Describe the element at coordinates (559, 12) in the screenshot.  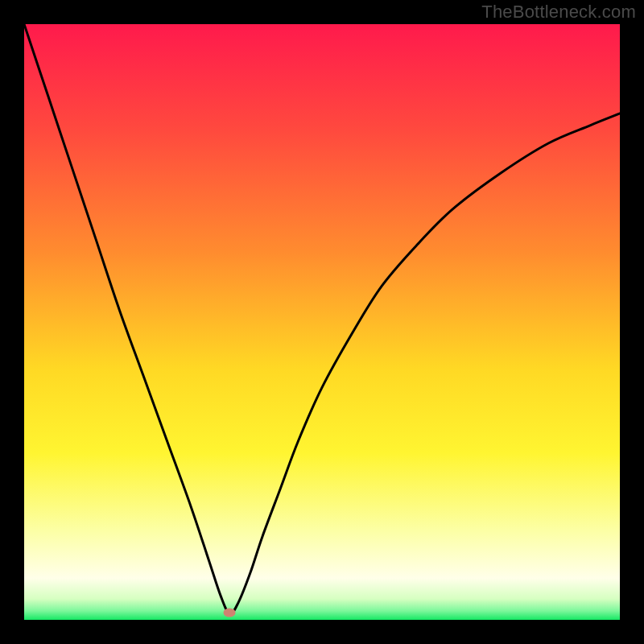
I see `watermark-text: TheBottleneck.com` at that location.